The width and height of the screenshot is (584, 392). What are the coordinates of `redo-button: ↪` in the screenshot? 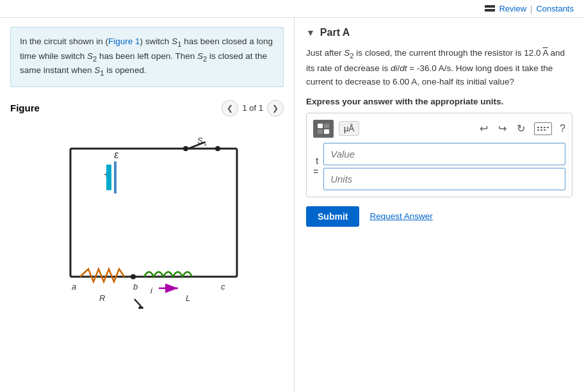 It's located at (502, 128).